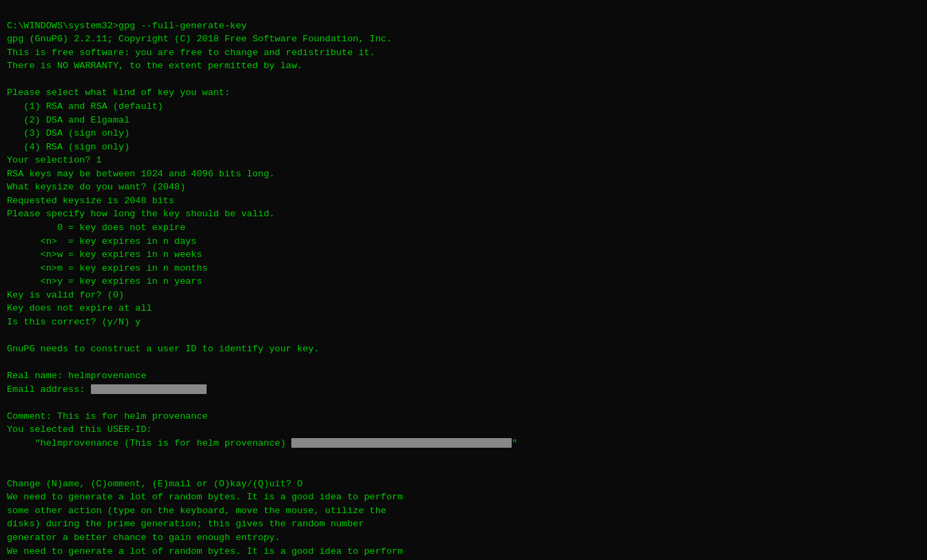 Image resolution: width=927 pixels, height=560 pixels. What do you see at coordinates (464, 80) in the screenshot?
I see `blank1` at bounding box center [464, 80].